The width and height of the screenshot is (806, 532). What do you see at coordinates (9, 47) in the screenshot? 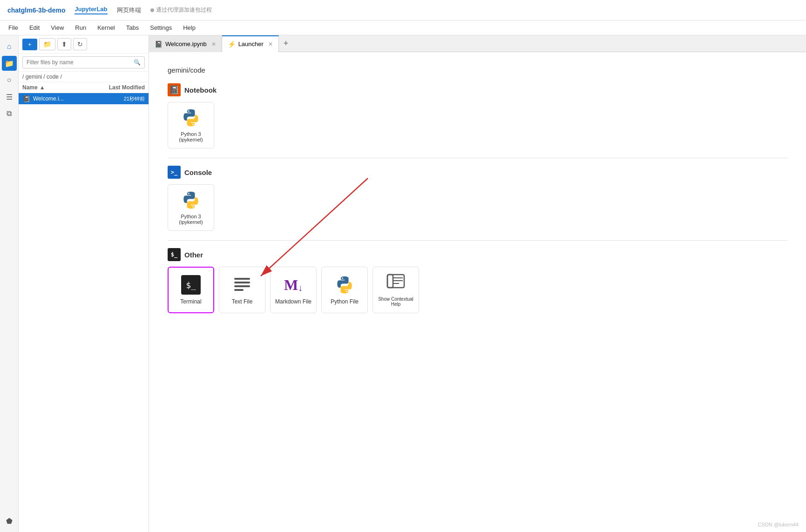
I see `sidebar-icon-home: ⌂` at bounding box center [9, 47].